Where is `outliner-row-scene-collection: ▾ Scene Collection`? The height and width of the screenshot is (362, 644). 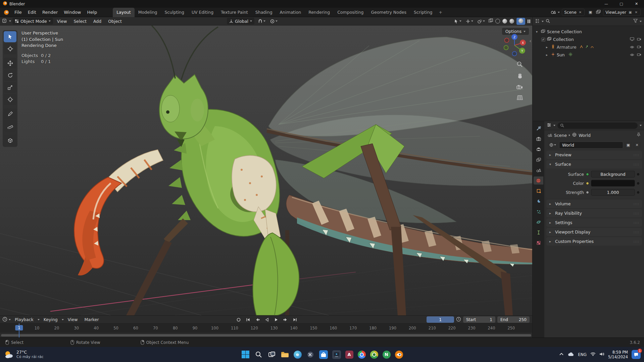 outliner-row-scene-collection: ▾ Scene Collection is located at coordinates (588, 32).